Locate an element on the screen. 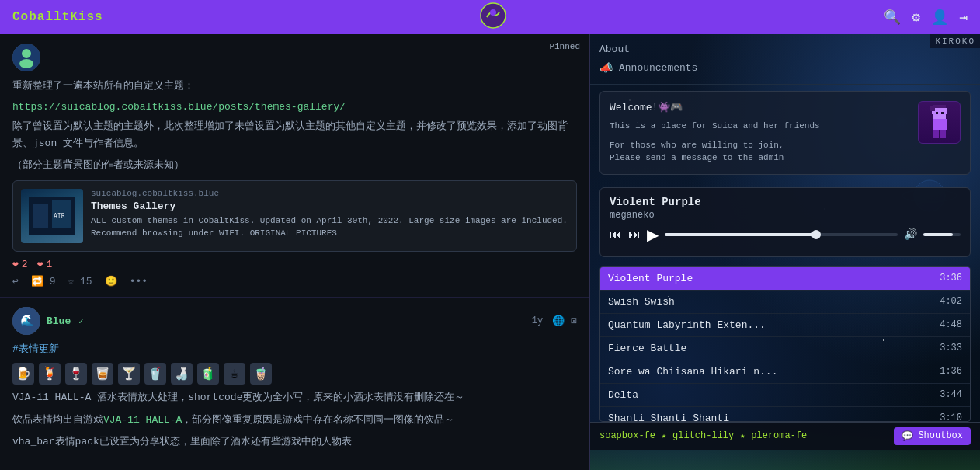 The width and height of the screenshot is (980, 470). music-controls: ⏮ ⏭ ▶ 🔊 is located at coordinates (785, 235).